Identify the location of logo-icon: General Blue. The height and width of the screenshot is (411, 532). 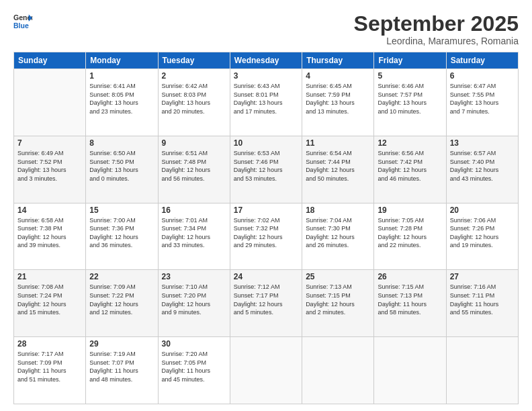
(23, 21).